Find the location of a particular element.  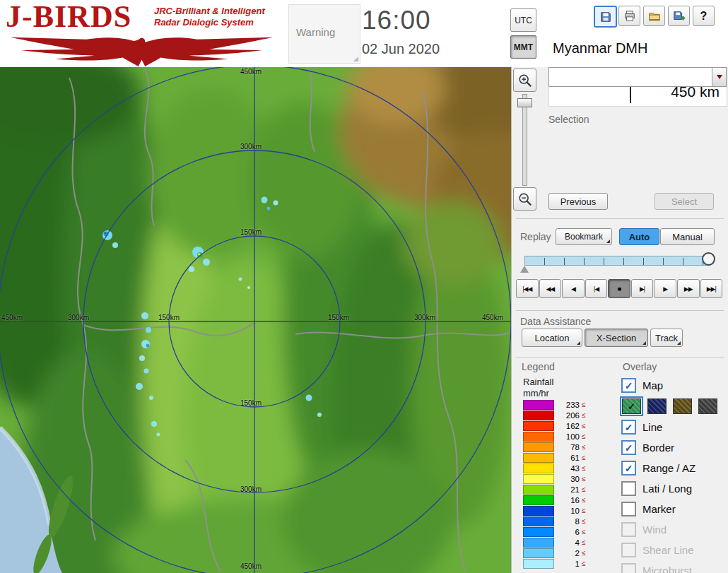

transport-button: ■ is located at coordinates (619, 288).